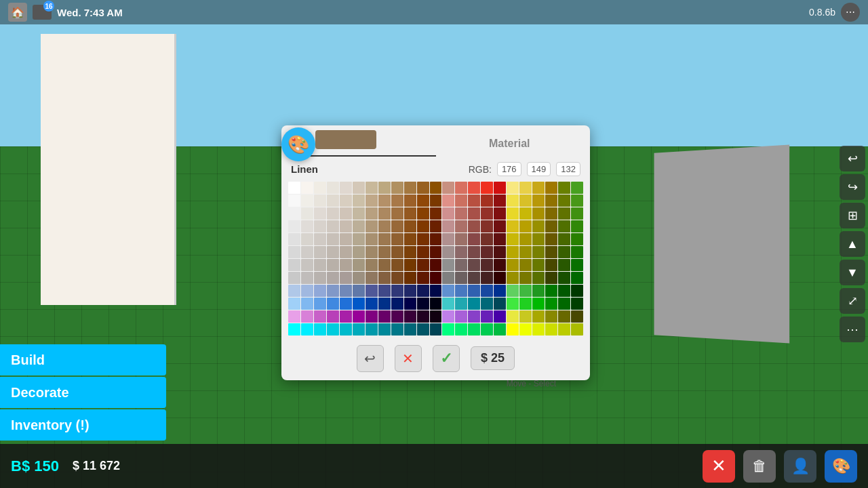 The height and width of the screenshot is (488, 868). What do you see at coordinates (83, 360) in the screenshot?
I see `build-button: Build` at bounding box center [83, 360].